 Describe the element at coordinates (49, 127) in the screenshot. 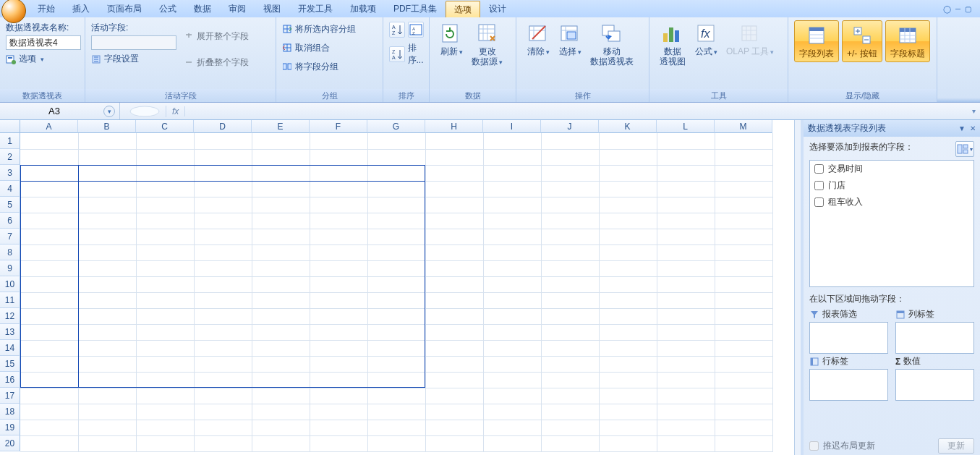

I see `column-header: A` at that location.